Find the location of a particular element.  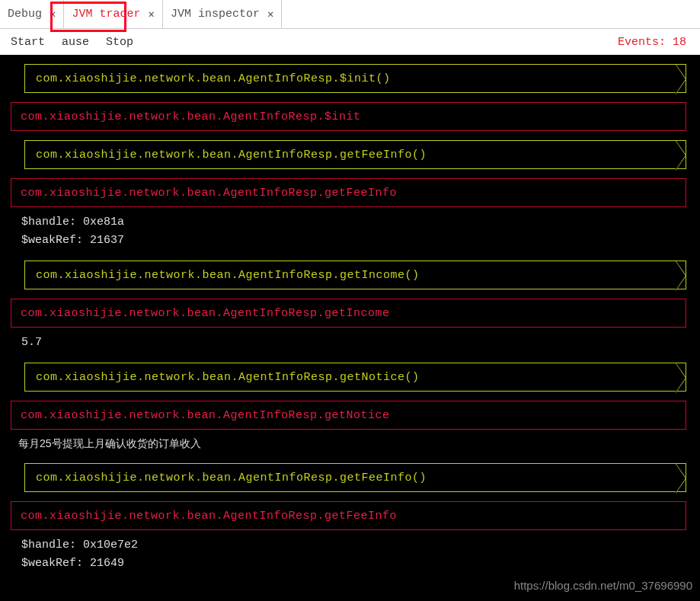

pause-button: ause is located at coordinates (75, 43).